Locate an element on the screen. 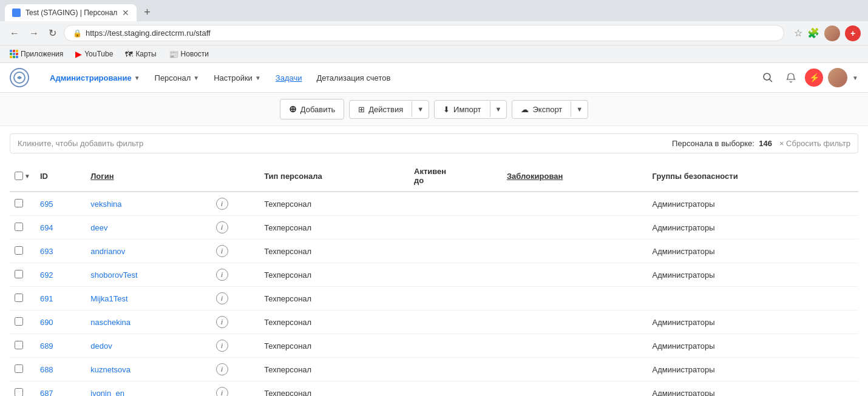  row-login: vekshina is located at coordinates (148, 204).